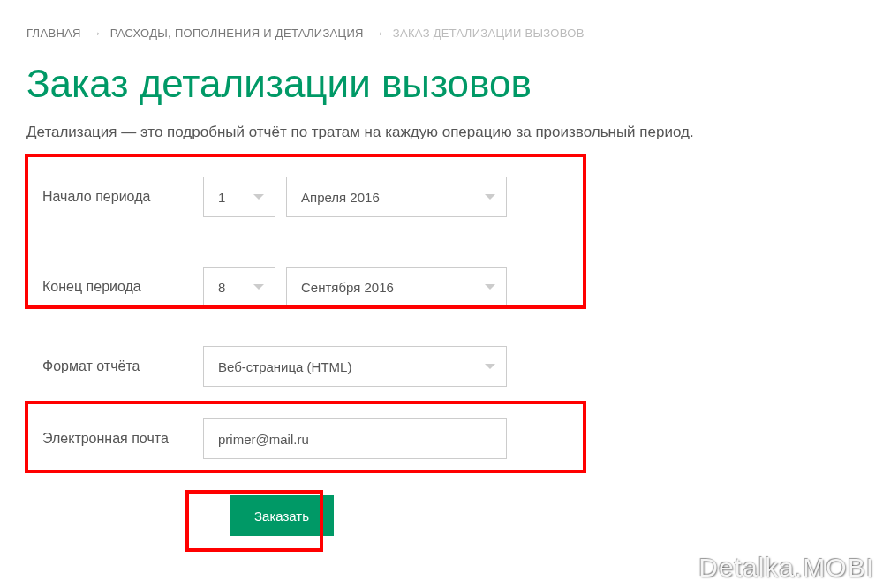 The image size is (883, 588). What do you see at coordinates (442, 84) in the screenshot?
I see `page-title: Заказ детализации вызовов` at bounding box center [442, 84].